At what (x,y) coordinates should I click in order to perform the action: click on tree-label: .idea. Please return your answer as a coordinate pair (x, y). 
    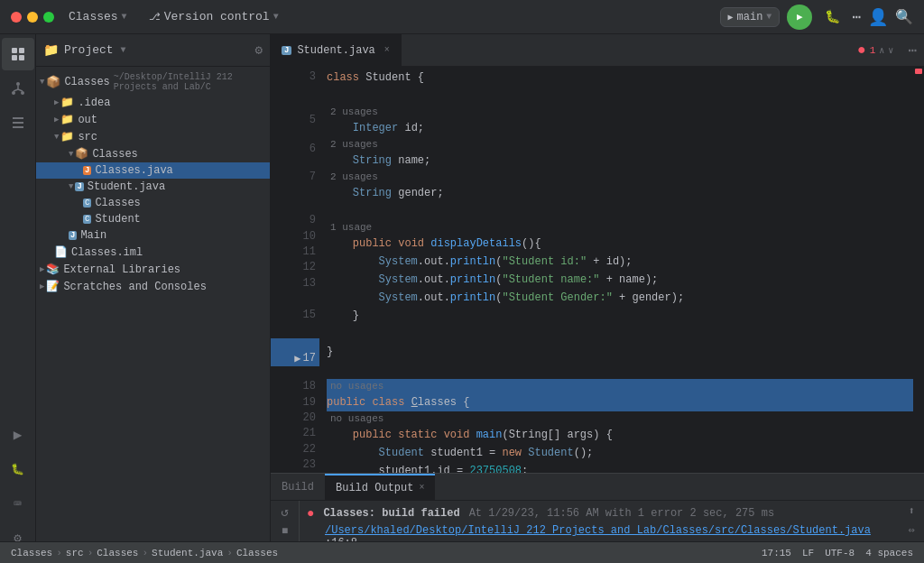
    Looking at the image, I should click on (94, 103).